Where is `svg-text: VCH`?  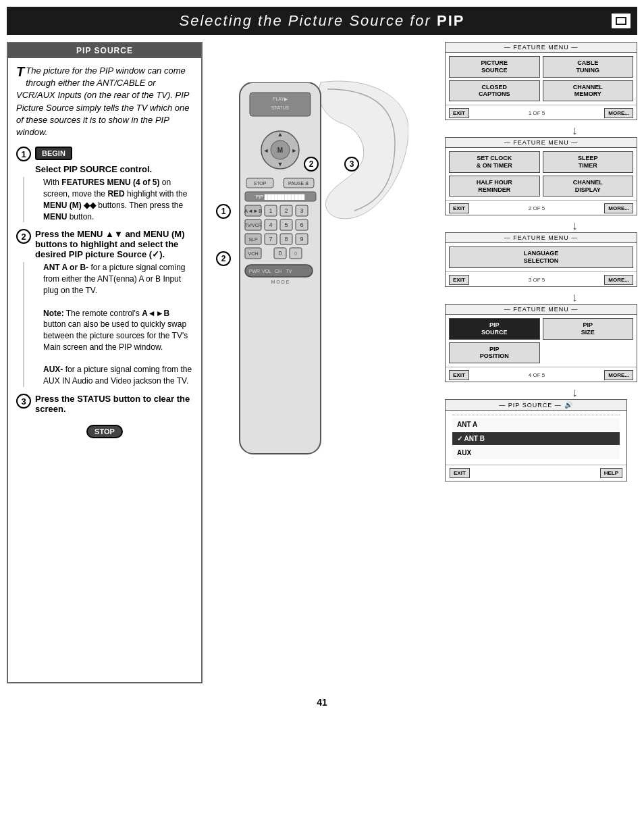 svg-text: VCH is located at coordinates (254, 254).